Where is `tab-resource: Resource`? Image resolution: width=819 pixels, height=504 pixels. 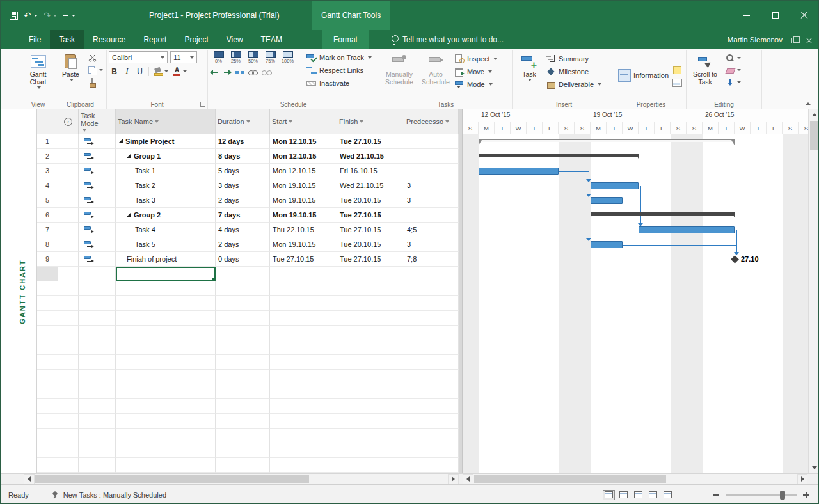 tab-resource: Resource is located at coordinates (109, 40).